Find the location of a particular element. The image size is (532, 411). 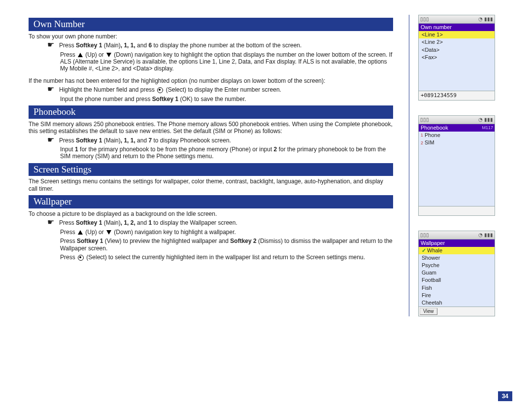

phone-screenshot-wallpaper: ▯▯▯◔ ▮▮▮ Wallpaper ✓Whale Shower Psyche … is located at coordinates (457, 274).